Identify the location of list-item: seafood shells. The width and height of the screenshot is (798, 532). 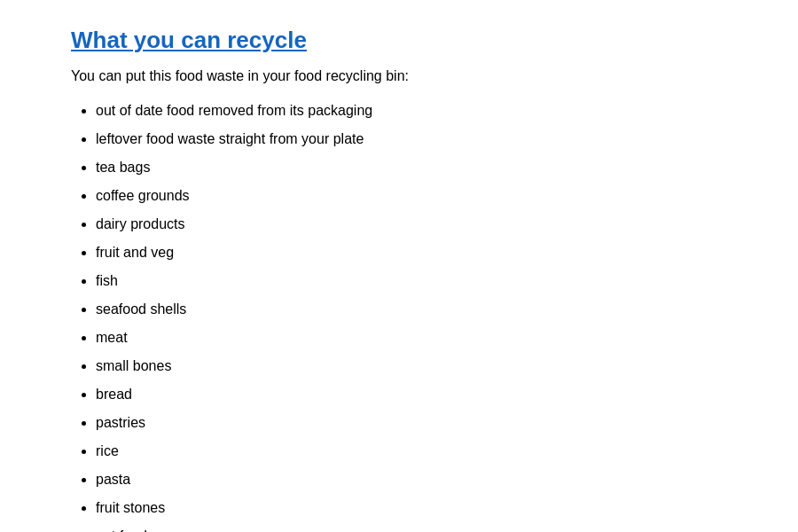
(411, 309).